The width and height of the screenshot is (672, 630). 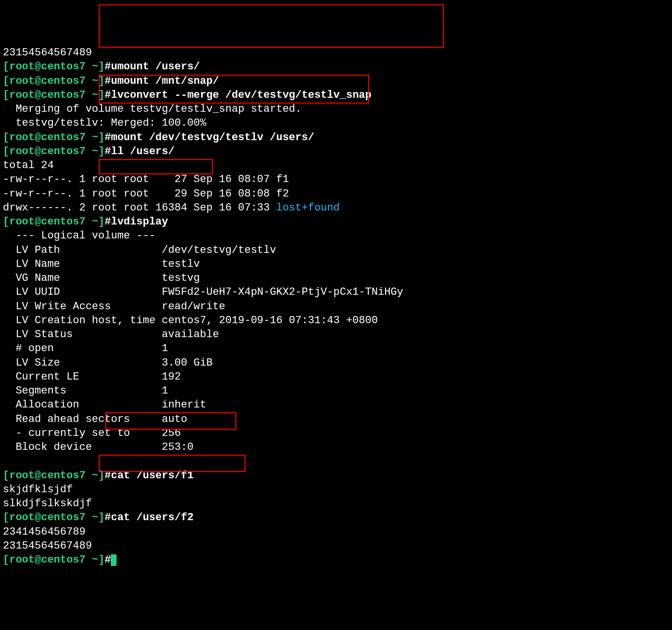 What do you see at coordinates (336, 222) in the screenshot?
I see `command-line: [root@centos7 ~]#lvdisplay` at bounding box center [336, 222].